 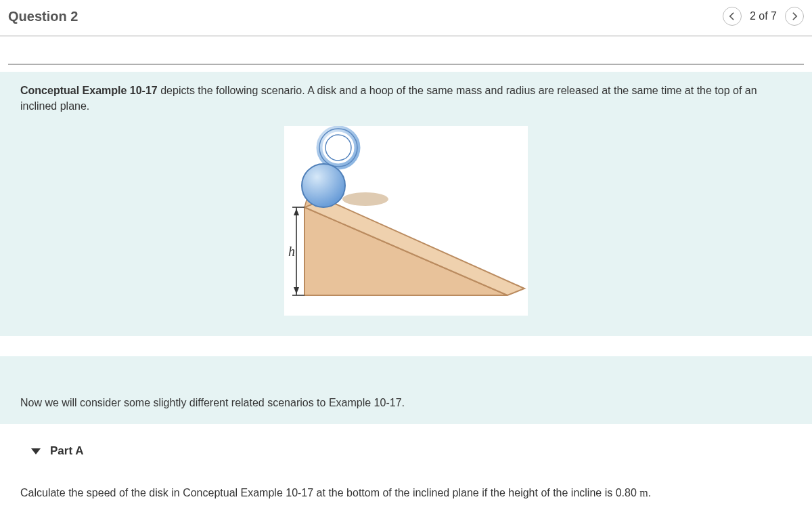 What do you see at coordinates (732, 16) in the screenshot?
I see `prev-button` at bounding box center [732, 16].